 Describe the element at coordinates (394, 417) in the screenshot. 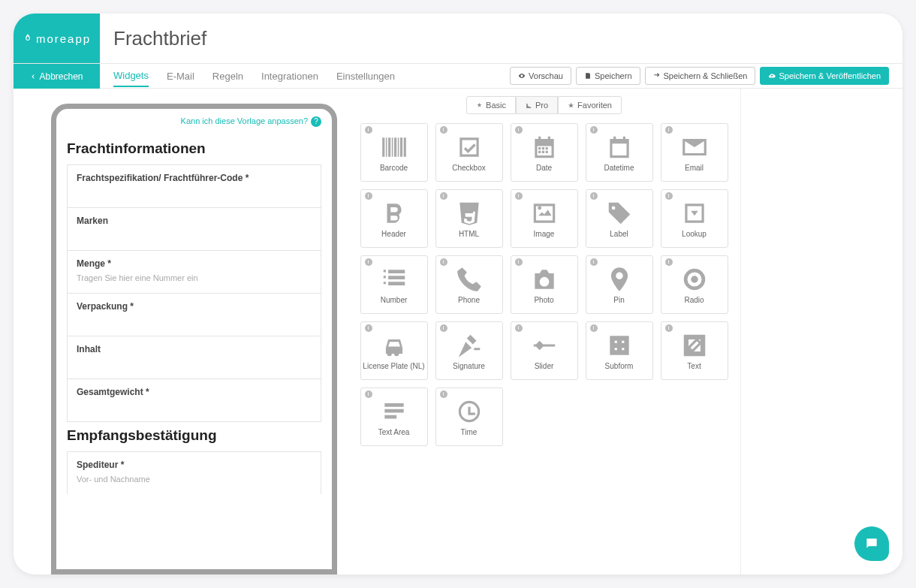

I see `widget-lines: iText Area` at that location.